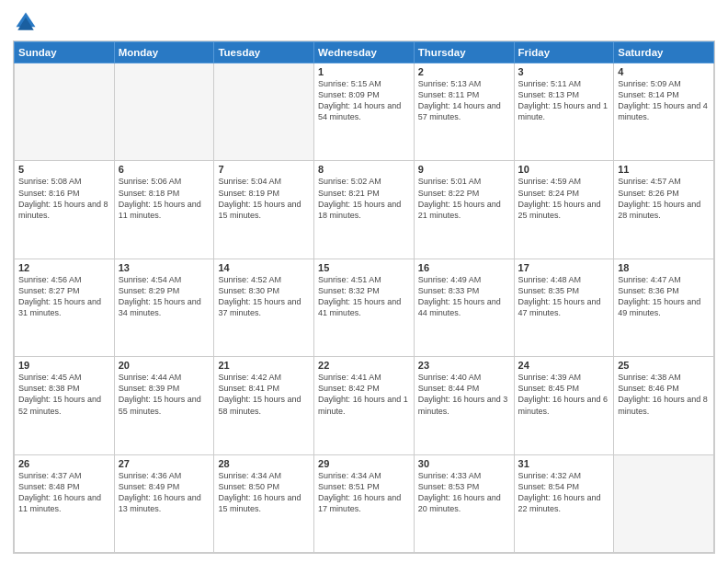 The image size is (728, 563). Describe the element at coordinates (64, 464) in the screenshot. I see `day-number: 26` at that location.